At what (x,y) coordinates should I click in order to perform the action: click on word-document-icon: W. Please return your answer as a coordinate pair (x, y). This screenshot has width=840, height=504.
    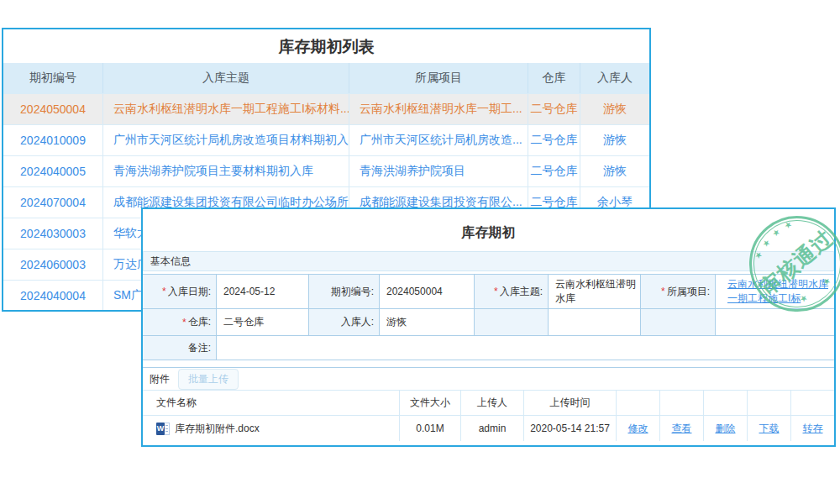
    Looking at the image, I should click on (163, 428).